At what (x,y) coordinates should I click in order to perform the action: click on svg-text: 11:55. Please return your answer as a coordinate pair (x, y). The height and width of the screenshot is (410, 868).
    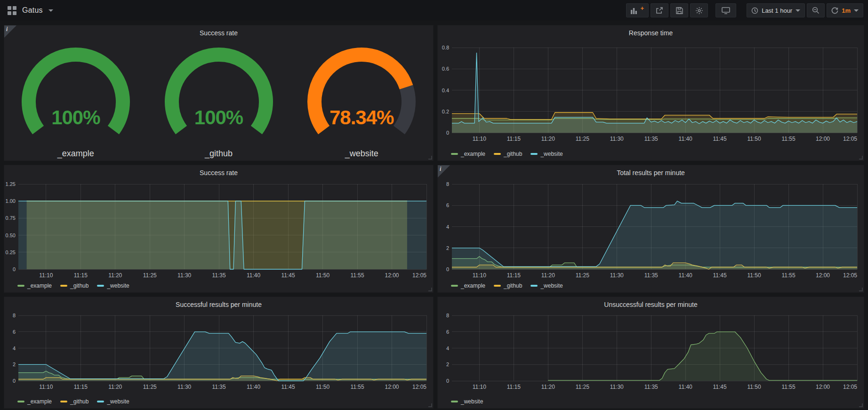
    Looking at the image, I should click on (788, 275).